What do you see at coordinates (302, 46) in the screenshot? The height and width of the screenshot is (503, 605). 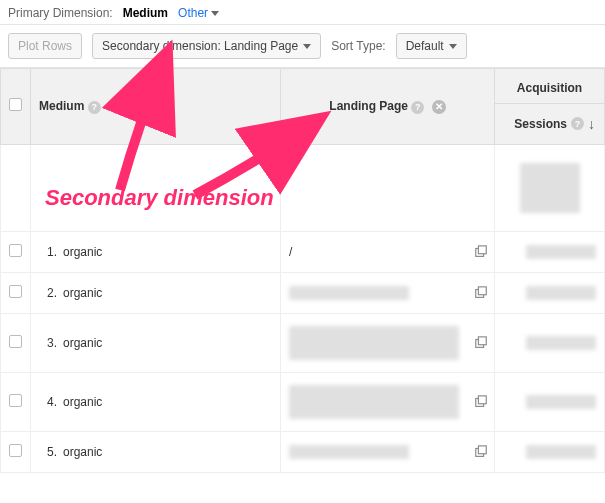 I see `toolbar: Plot Rows Secondary dimension: Landing P…` at bounding box center [302, 46].